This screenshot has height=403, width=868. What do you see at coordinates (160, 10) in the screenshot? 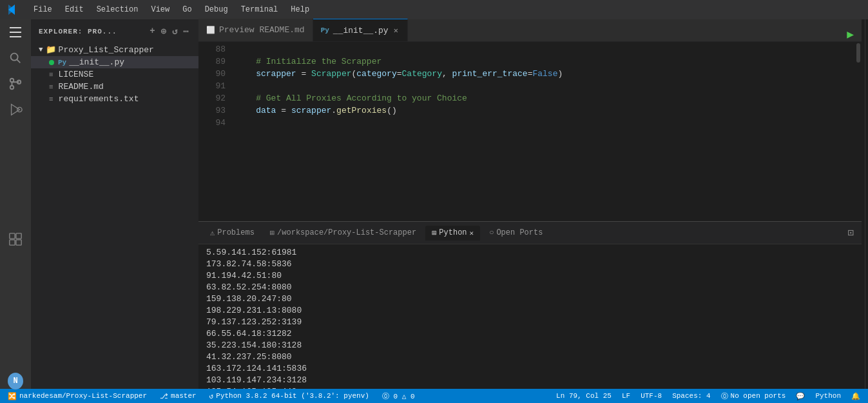
I see `menu-view: View` at bounding box center [160, 10].